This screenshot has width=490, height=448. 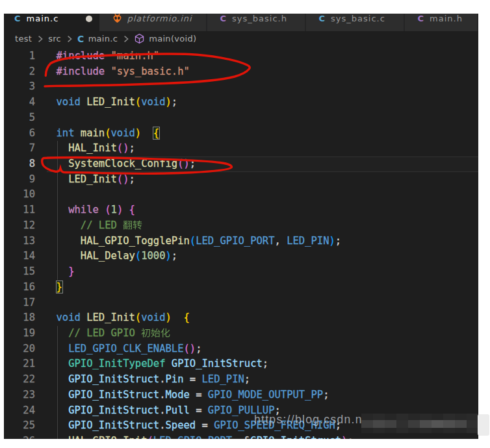 I want to click on code-token: ., so click(x=162, y=395).